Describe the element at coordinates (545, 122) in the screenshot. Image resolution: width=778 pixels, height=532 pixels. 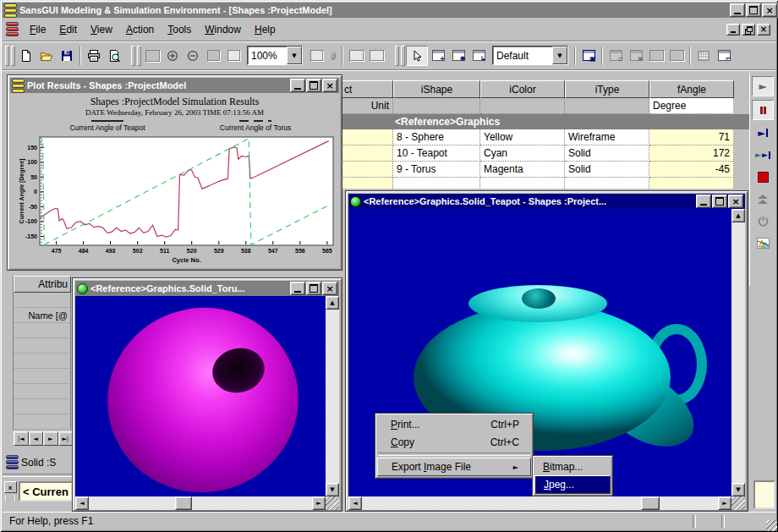
I see `grid-group-row: <Reference>Graphics` at that location.